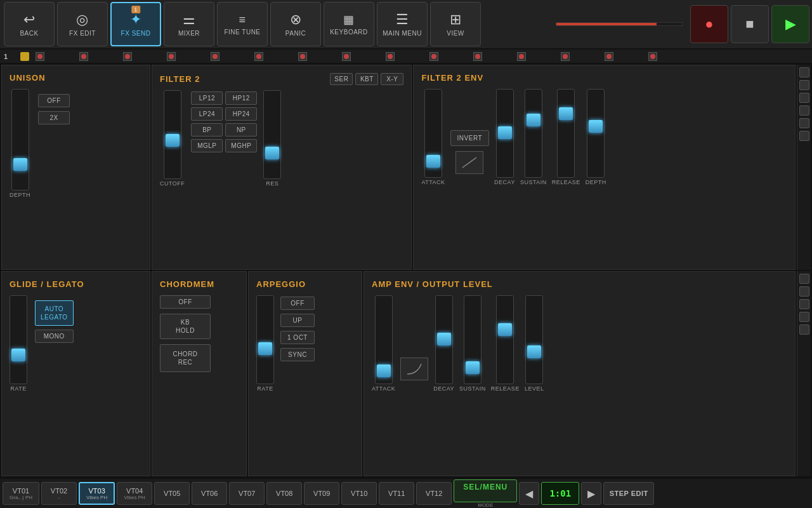 This screenshot has height=508, width=812. Describe the element at coordinates (396, 493) in the screenshot. I see `vt11-button: VT11` at that location.